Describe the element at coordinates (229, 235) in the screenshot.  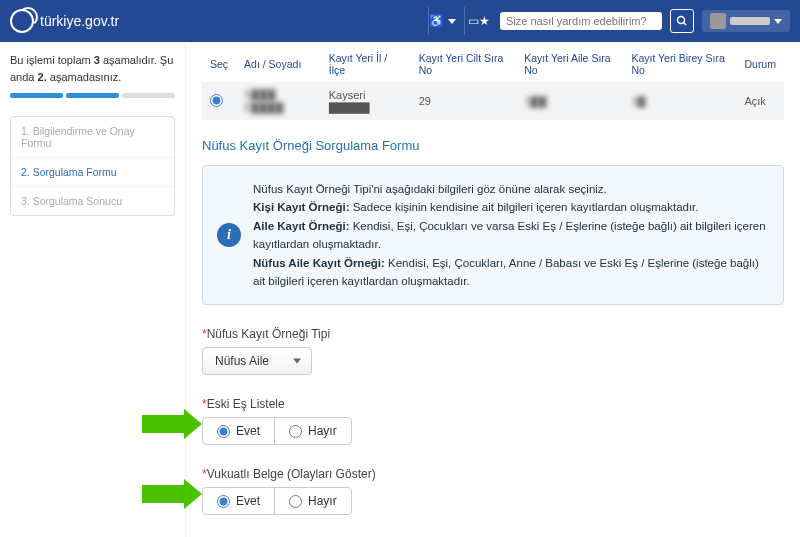
I see `info-icon: i` at that location.